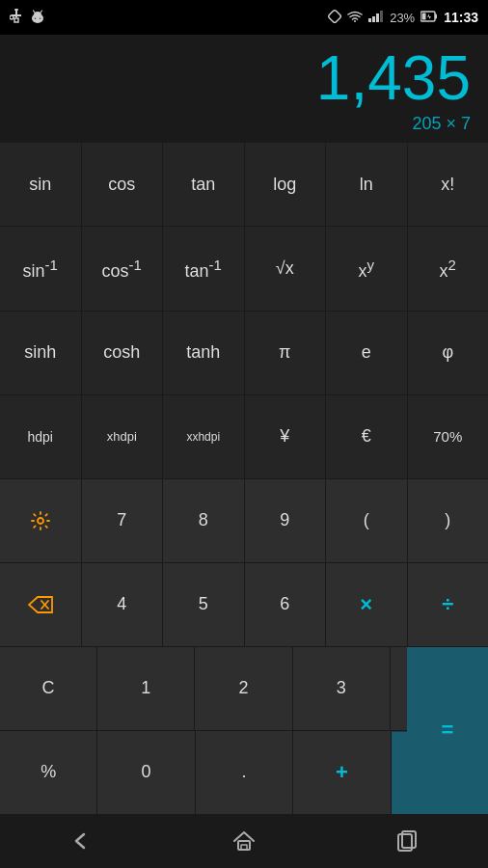  What do you see at coordinates (448, 437) in the screenshot?
I see `pct70-btn: 70%` at bounding box center [448, 437].